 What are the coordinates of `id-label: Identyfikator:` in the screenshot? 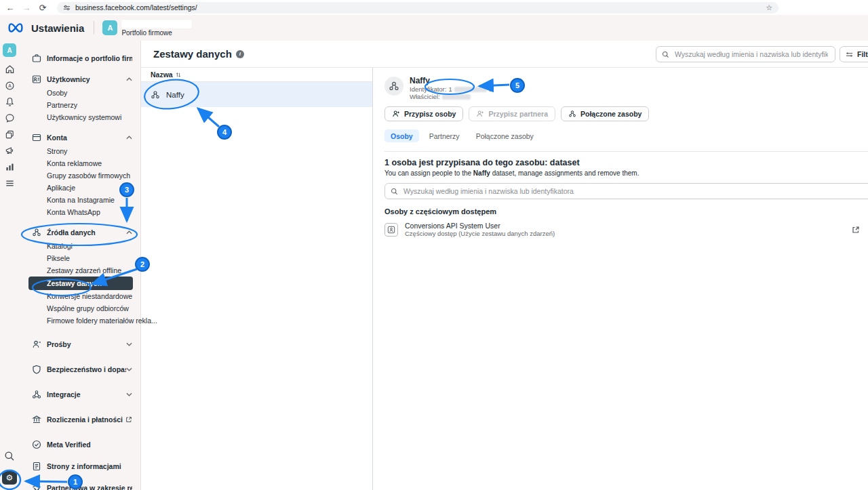 It's located at (428, 89).